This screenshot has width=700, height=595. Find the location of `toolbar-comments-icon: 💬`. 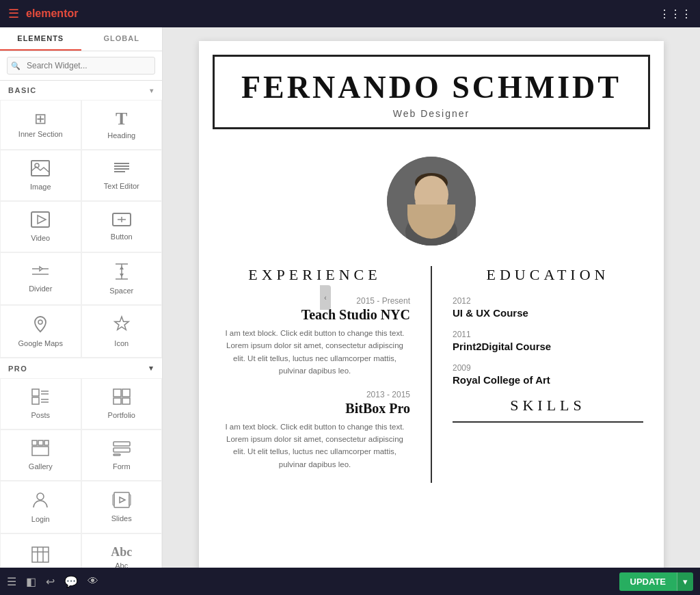

toolbar-comments-icon: 💬 is located at coordinates (71, 581).